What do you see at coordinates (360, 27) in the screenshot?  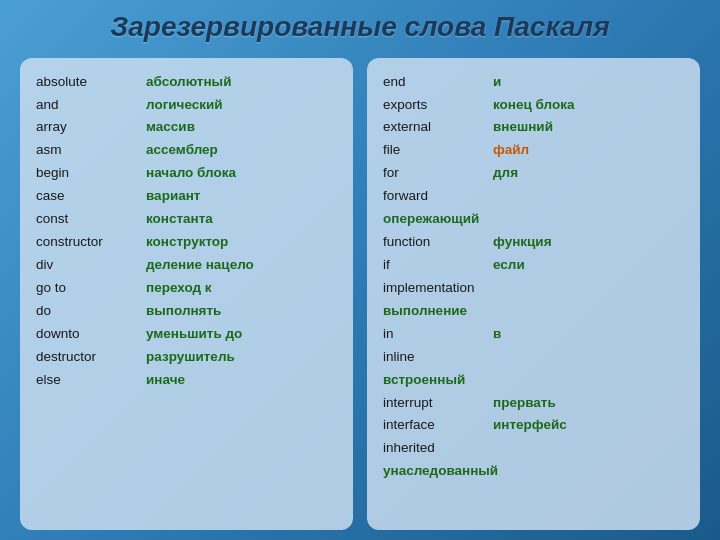 I see `page-title: Зарезервированные слова Паскаля` at bounding box center [360, 27].